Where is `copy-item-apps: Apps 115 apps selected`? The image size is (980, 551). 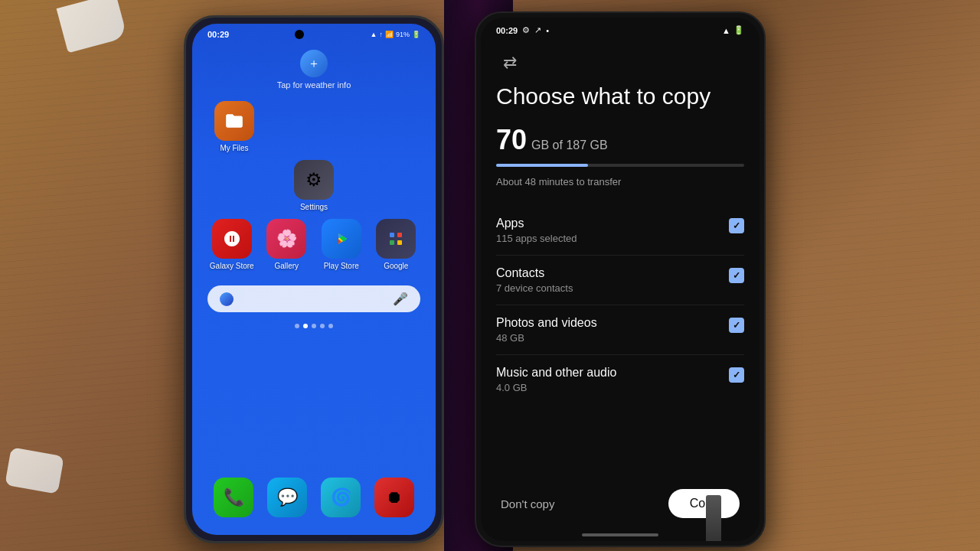
copy-item-apps: Apps 115 apps selected is located at coordinates (620, 231).